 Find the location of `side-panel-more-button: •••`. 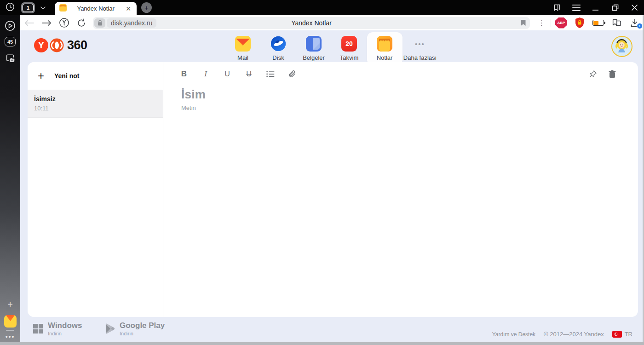

side-panel-more-button: ••• is located at coordinates (10, 337).